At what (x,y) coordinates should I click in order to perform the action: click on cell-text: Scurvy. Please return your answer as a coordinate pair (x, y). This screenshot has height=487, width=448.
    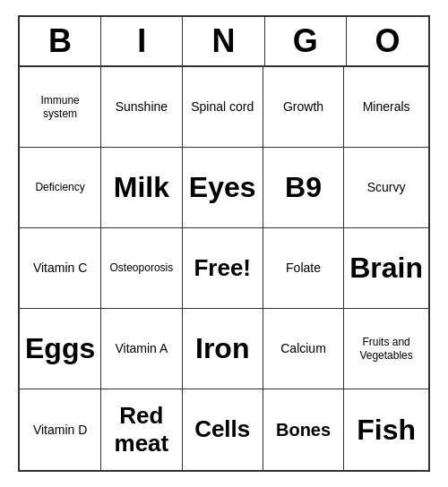
    Looking at the image, I should click on (387, 188).